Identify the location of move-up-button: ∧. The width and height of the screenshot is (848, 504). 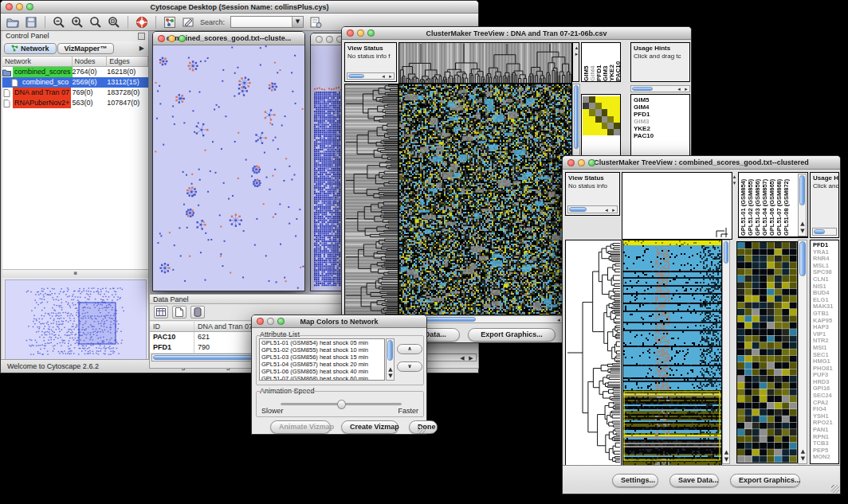
(410, 349).